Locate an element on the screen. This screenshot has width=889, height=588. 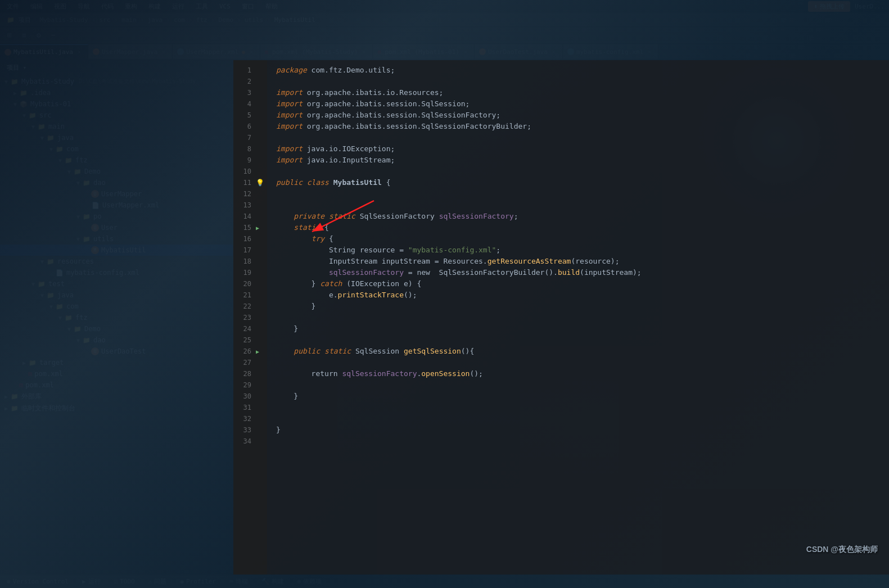
code-line-11: public class MybatisUtil { is located at coordinates (578, 183).